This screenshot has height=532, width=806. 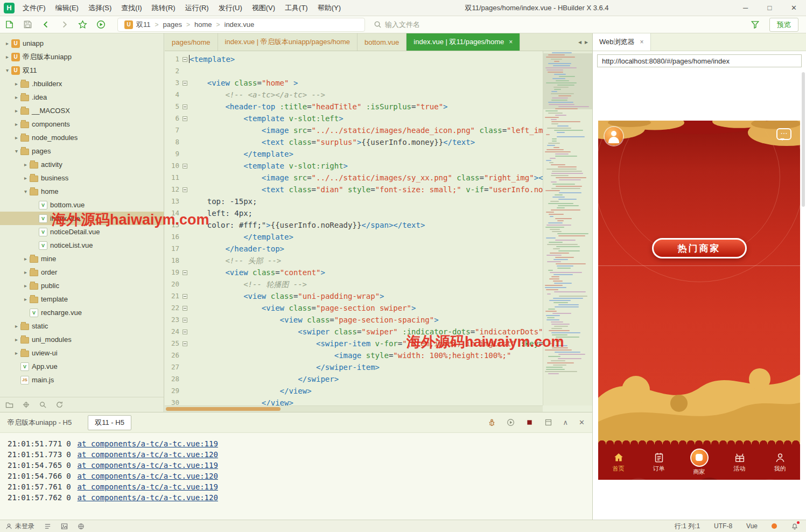 What do you see at coordinates (82, 272) in the screenshot?
I see `tree-item: ▸order` at bounding box center [82, 272].